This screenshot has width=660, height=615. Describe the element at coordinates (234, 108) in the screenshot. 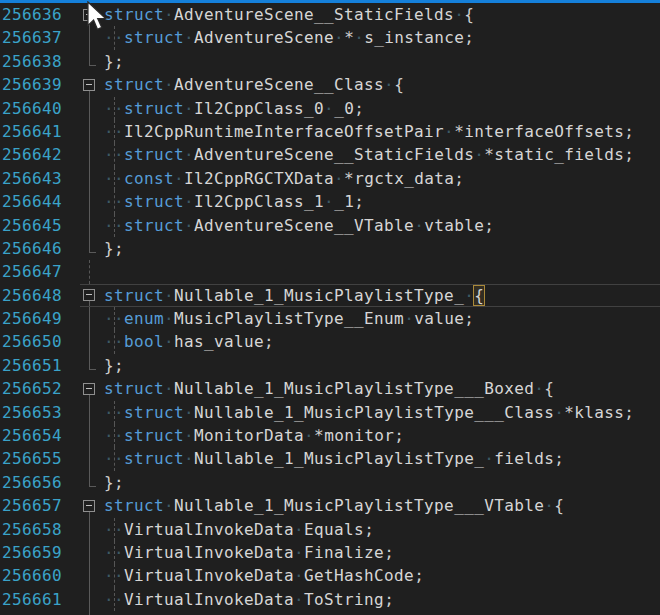

I see `code-text: ··struct·Il2CppClass_0·_0;` at that location.